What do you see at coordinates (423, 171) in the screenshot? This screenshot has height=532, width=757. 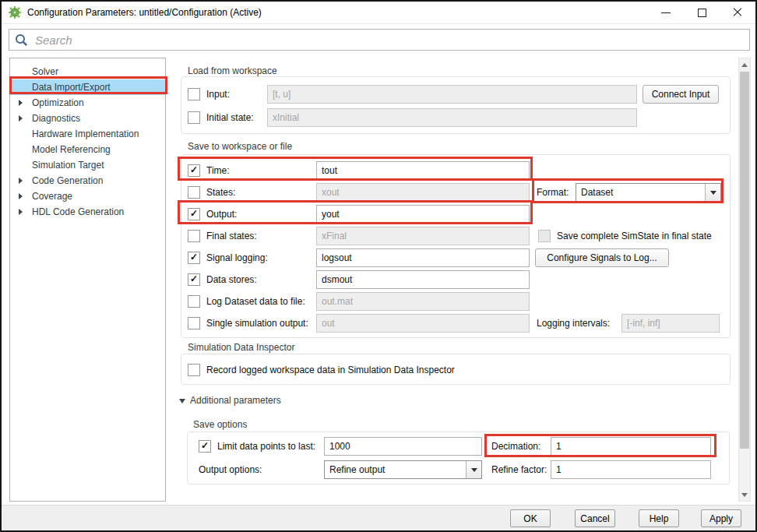 I see `time-field` at bounding box center [423, 171].